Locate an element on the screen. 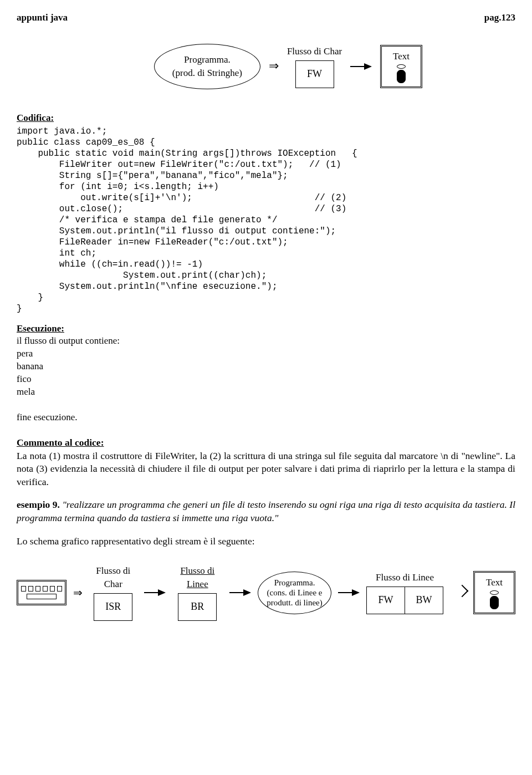  header-right: pag.123 is located at coordinates (500, 18).